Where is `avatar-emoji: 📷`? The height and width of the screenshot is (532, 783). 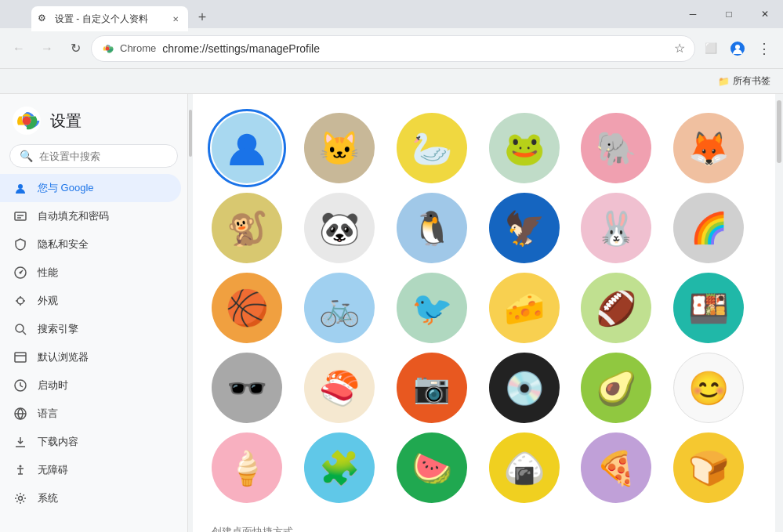
avatar-emoji: 📷 is located at coordinates (431, 388).